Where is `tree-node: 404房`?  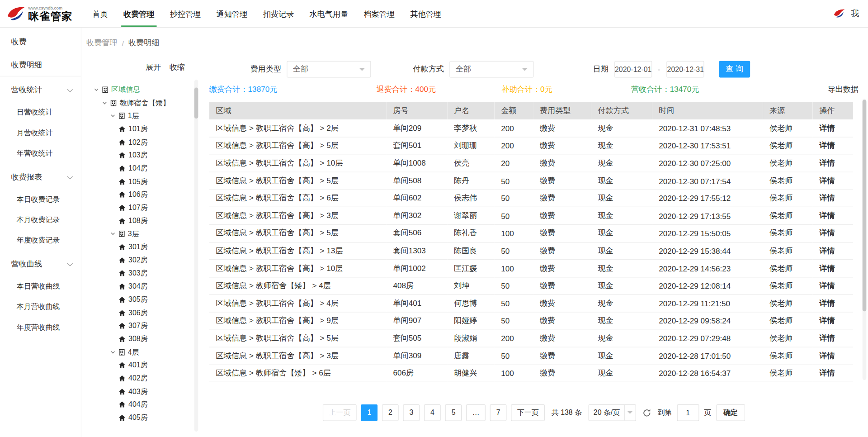
tree-node: 404房 is located at coordinates (140, 404).